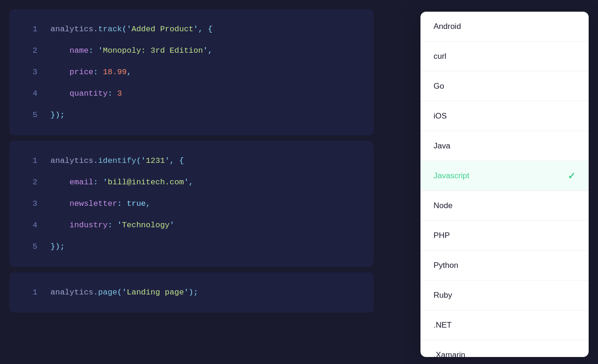  Describe the element at coordinates (192, 72) in the screenshot. I see `code-line: 3 price: 18.99,` at that location.